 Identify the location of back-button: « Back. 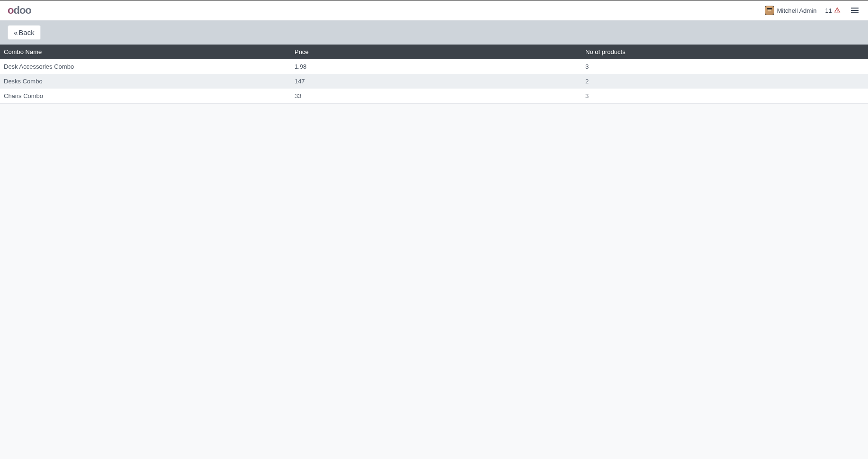
(24, 32).